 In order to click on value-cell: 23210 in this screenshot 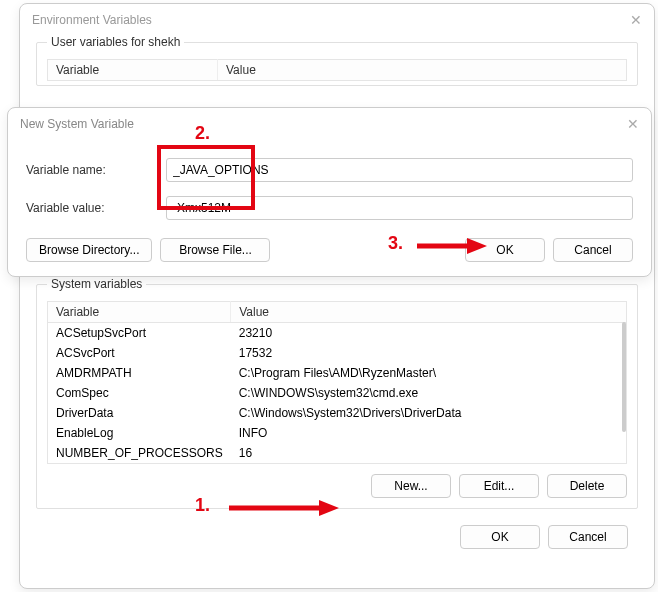, I will do `click(429, 334)`.